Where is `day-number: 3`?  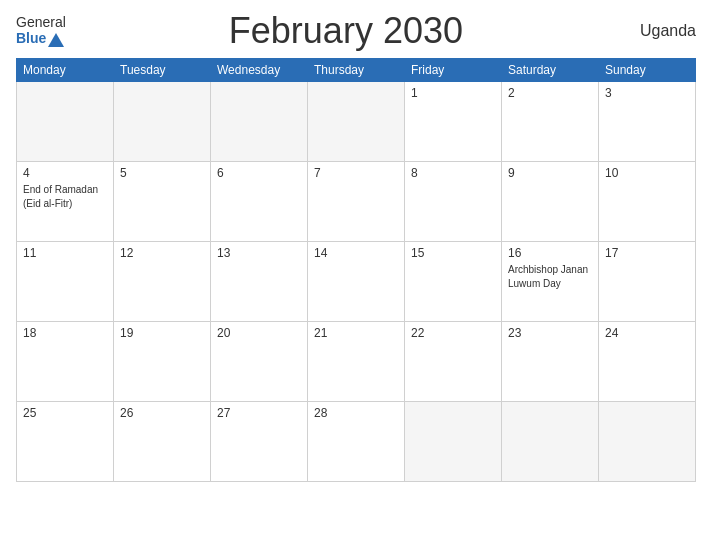
day-number: 3 is located at coordinates (647, 93).